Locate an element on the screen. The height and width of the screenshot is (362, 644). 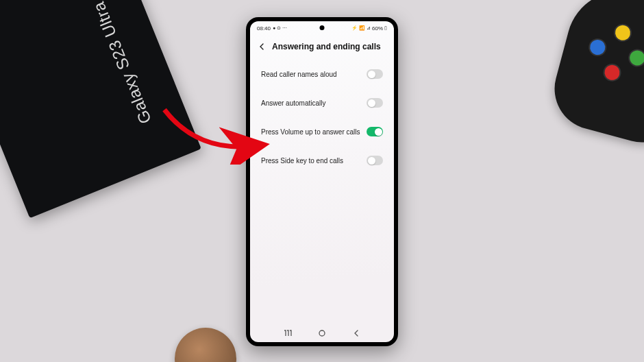
wooden-knob is located at coordinates (206, 345).